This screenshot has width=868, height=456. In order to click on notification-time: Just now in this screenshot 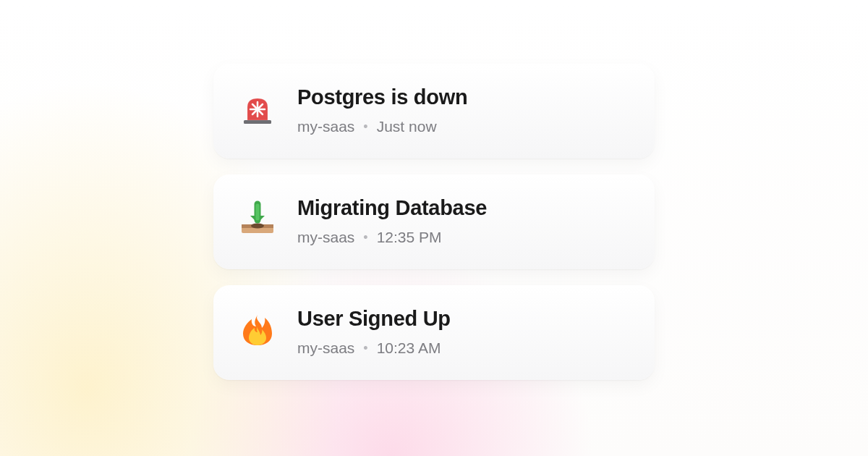, I will do `click(407, 127)`.